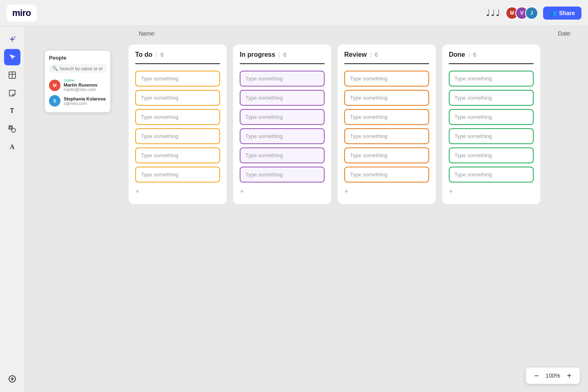  Describe the element at coordinates (178, 192) in the screenshot. I see `todo-add-button: +` at that location.